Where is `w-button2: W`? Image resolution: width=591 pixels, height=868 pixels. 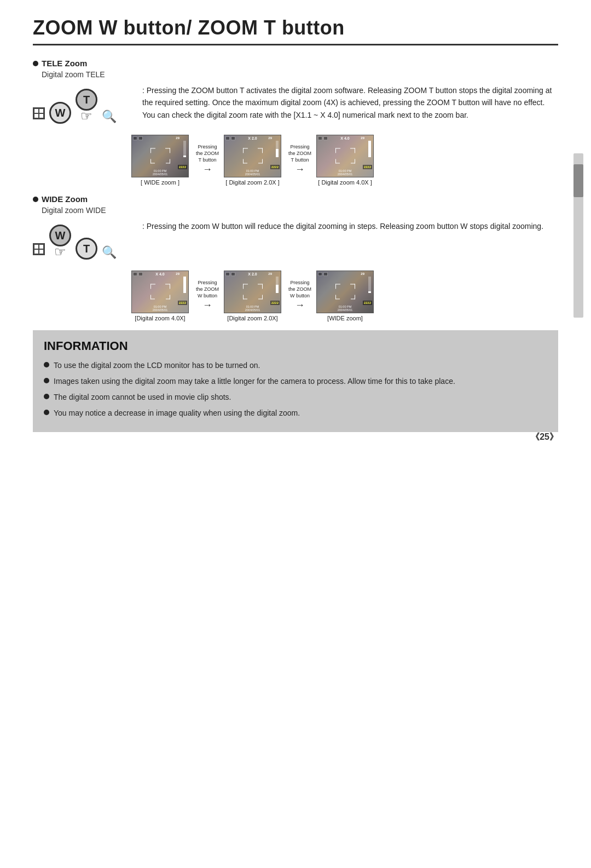
w-button2: W is located at coordinates (60, 235).